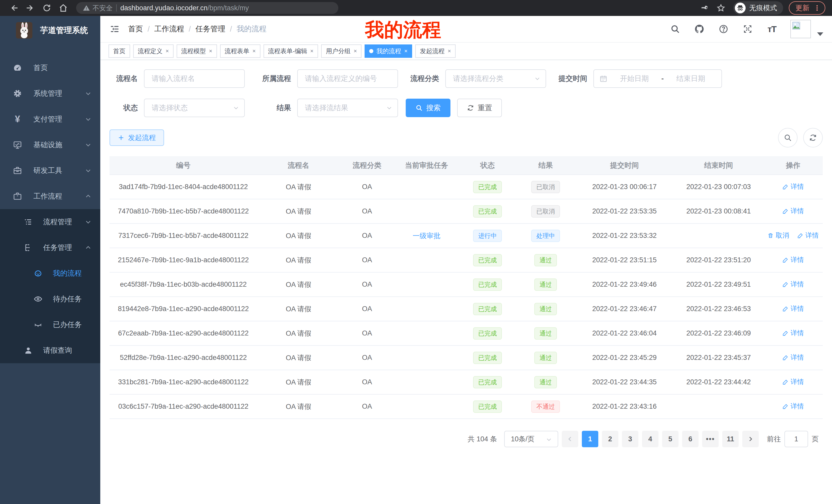  Describe the element at coordinates (610, 439) in the screenshot. I see `page-button-2: 2` at that location.